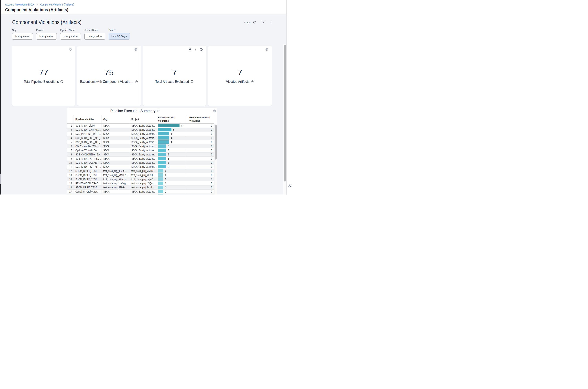 This screenshot has width=588, height=389. I want to click on table-title: Pipeline Execution Summary, so click(133, 111).